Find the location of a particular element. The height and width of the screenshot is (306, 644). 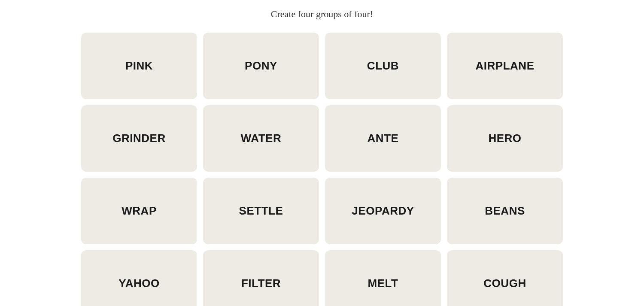

tile-club: CLUB is located at coordinates (383, 66).